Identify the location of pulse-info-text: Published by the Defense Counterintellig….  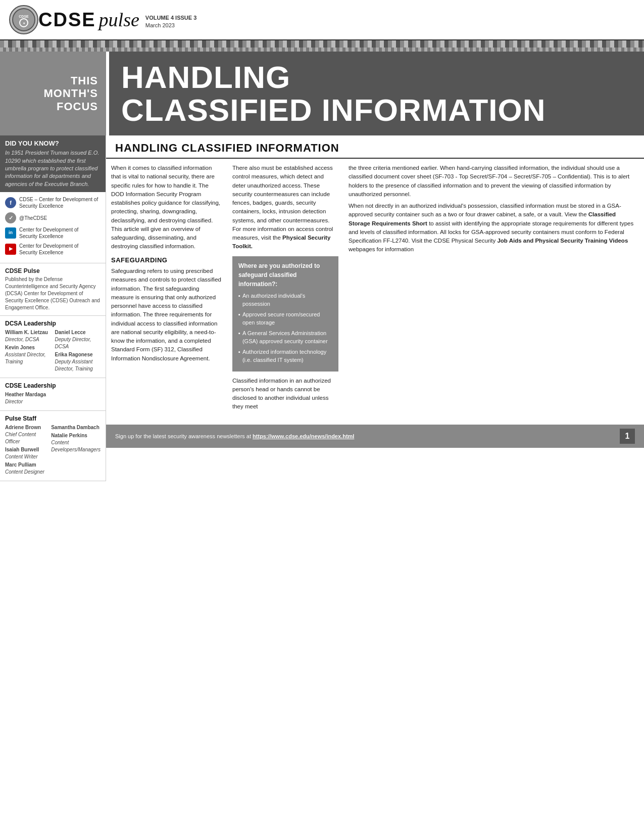
(53, 294).